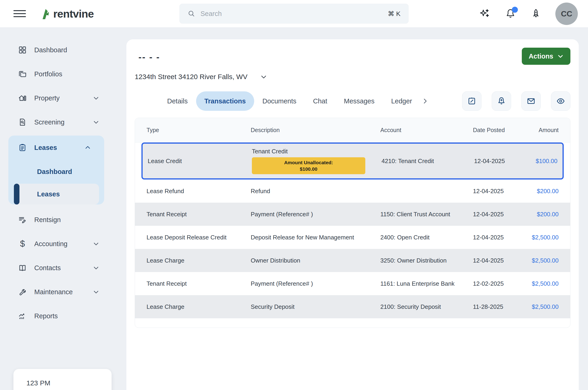 Image resolution: width=588 pixels, height=390 pixels. I want to click on description-text: Owner Distribution, so click(316, 261).